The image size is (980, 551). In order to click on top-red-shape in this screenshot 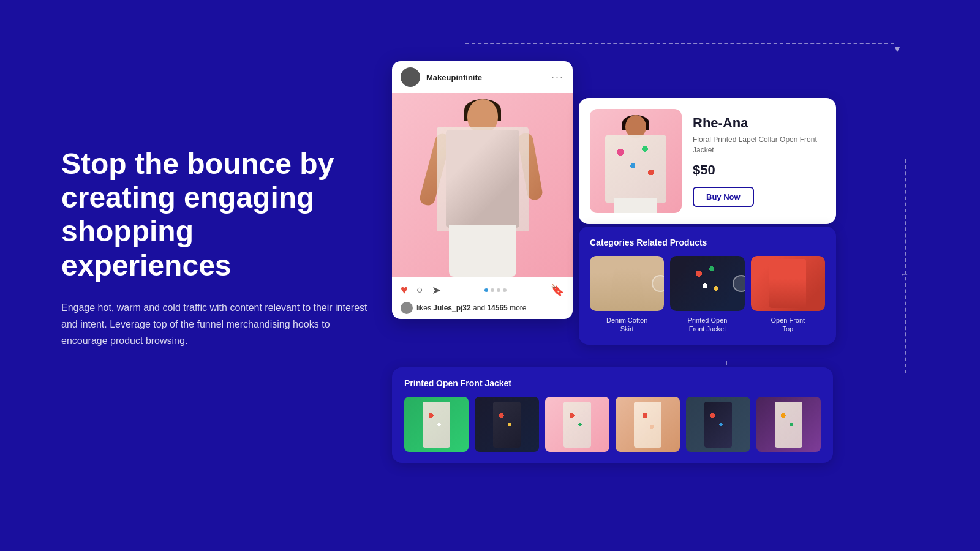, I will do `click(788, 283)`.